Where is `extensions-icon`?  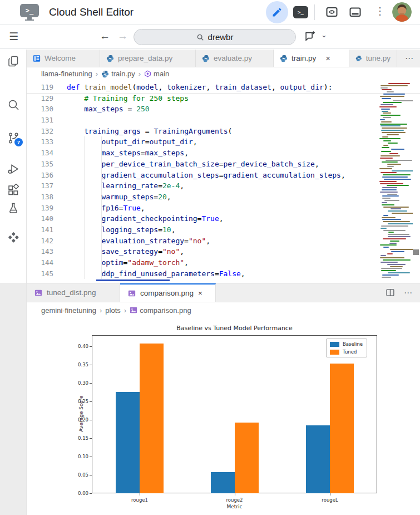 extensions-icon is located at coordinates (13, 190).